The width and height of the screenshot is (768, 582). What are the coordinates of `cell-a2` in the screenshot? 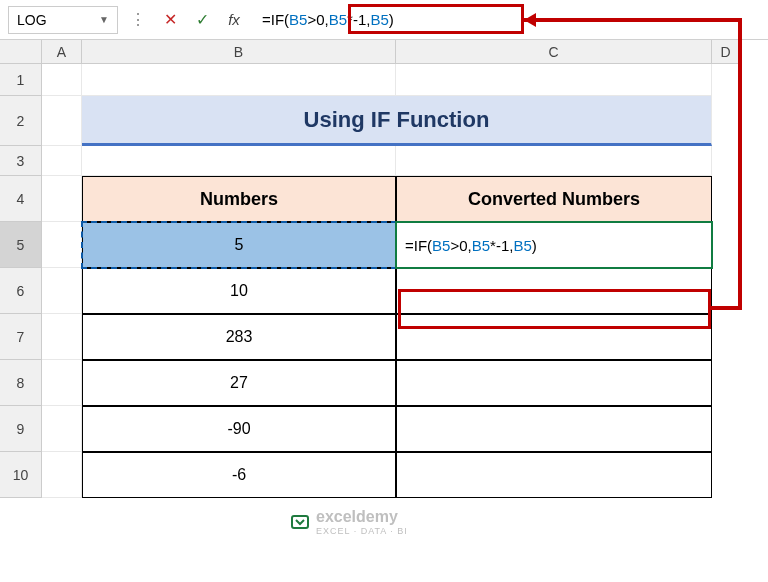 It's located at (62, 121).